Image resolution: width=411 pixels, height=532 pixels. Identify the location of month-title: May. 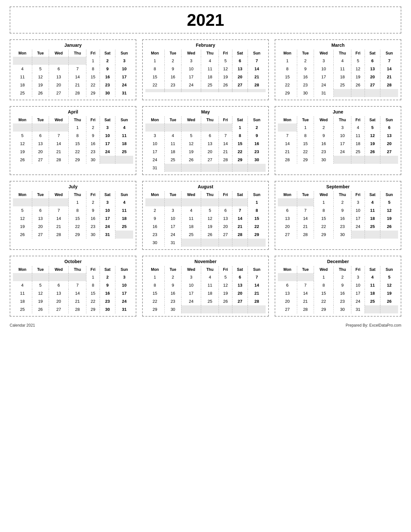
(206, 112).